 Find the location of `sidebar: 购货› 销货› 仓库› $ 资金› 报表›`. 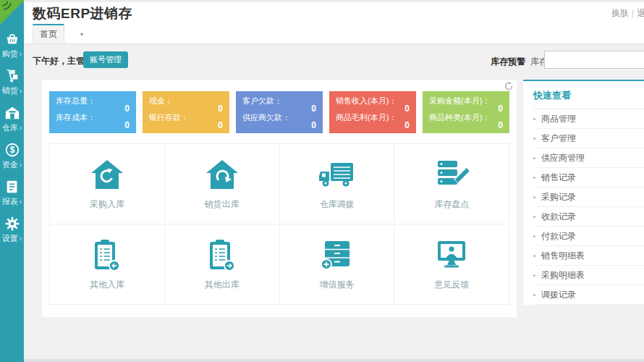

sidebar: 购货› 销货› 仓库› $ 资金› 报表› is located at coordinates (12, 181).